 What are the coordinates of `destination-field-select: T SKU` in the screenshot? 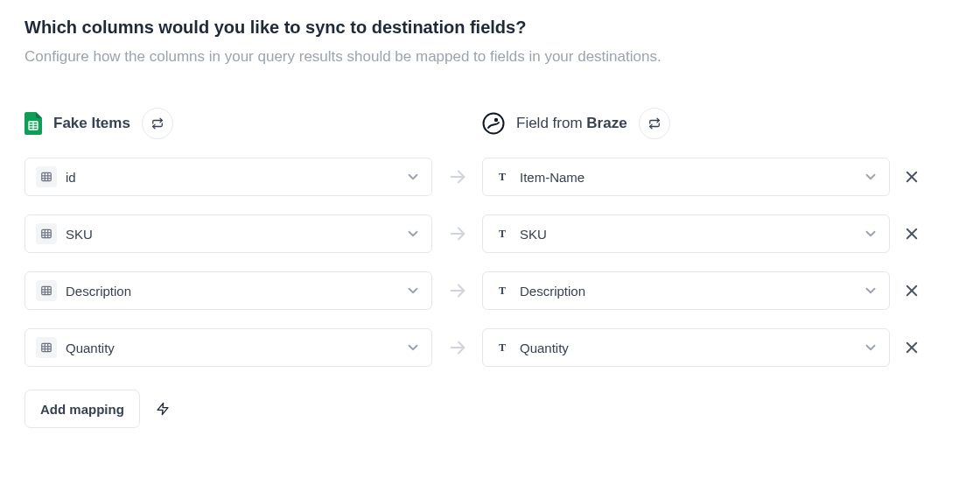 It's located at (686, 234).